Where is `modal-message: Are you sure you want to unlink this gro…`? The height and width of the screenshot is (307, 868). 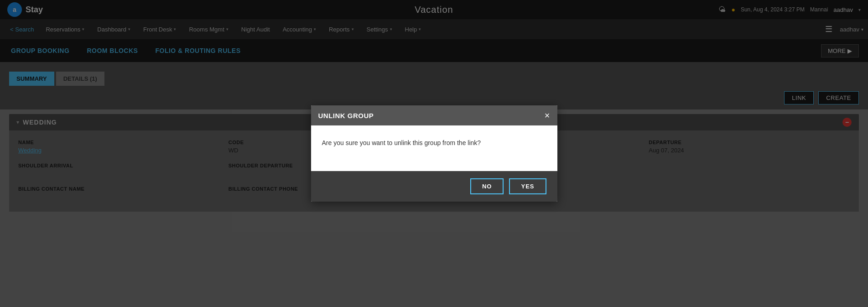 modal-message: Are you sure you want to unlink this gro… is located at coordinates (434, 143).